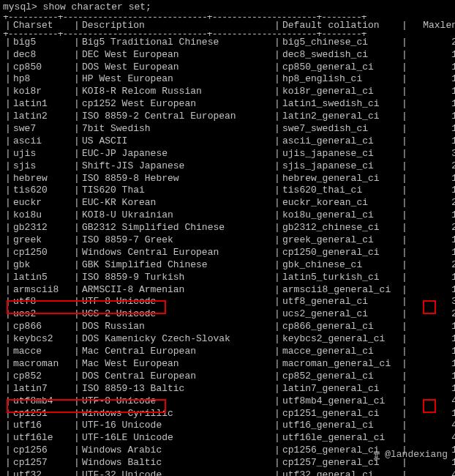 This screenshot has height=476, width=455. I want to click on cell-description: Shift-JIS Japanese, so click(177, 167).